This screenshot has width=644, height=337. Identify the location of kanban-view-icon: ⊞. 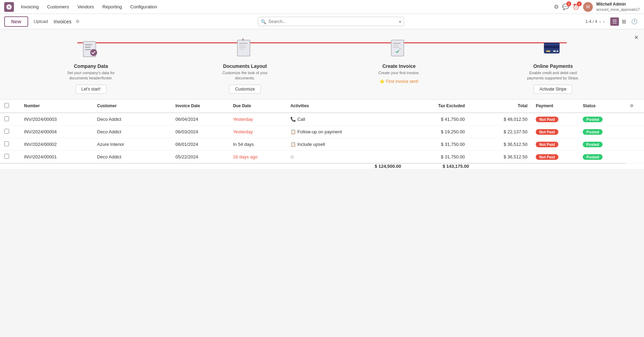
(624, 22).